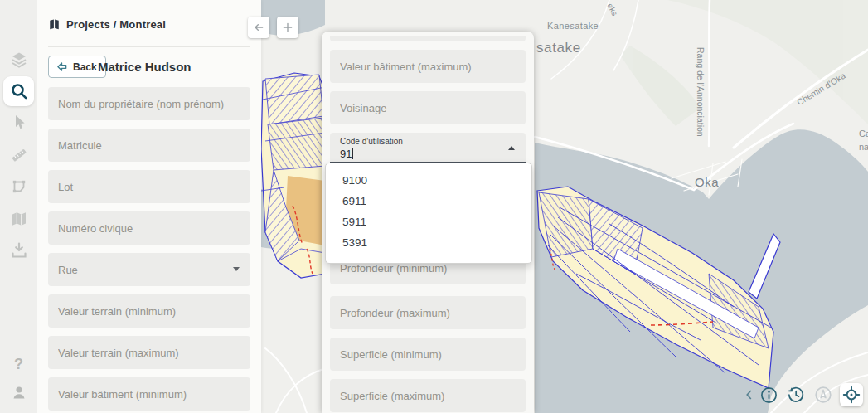 This screenshot has height=413, width=868. Describe the element at coordinates (428, 313) in the screenshot. I see `field-profondeur-max` at that location.